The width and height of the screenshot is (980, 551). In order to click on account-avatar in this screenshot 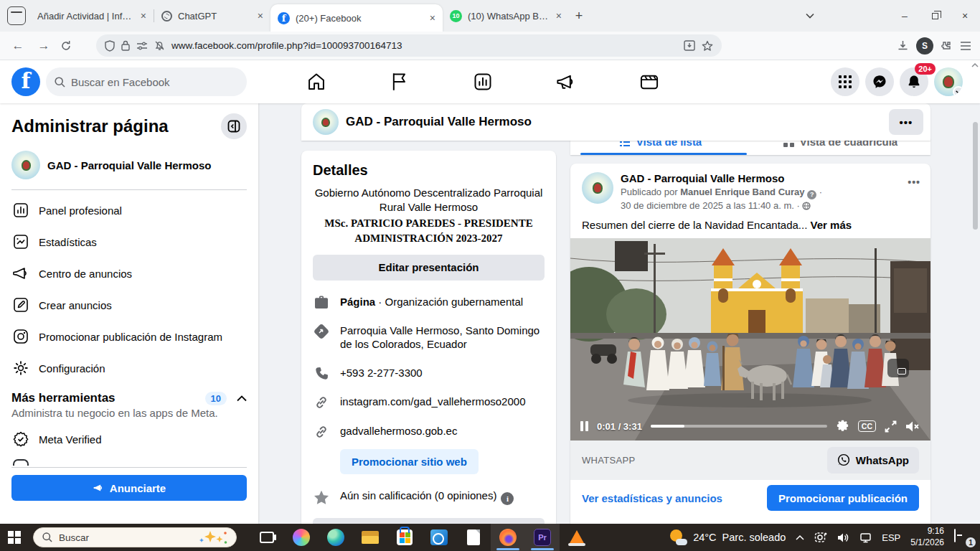, I will do `click(948, 82)`.